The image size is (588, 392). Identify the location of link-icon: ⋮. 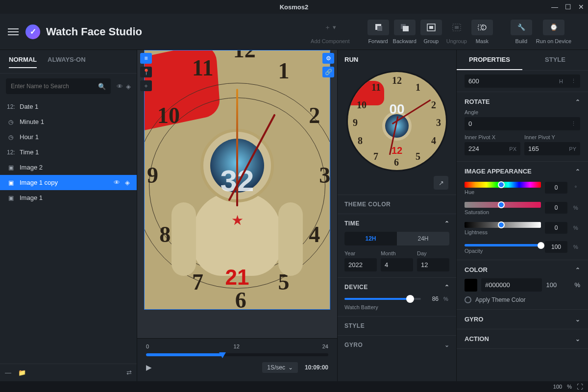
(573, 81).